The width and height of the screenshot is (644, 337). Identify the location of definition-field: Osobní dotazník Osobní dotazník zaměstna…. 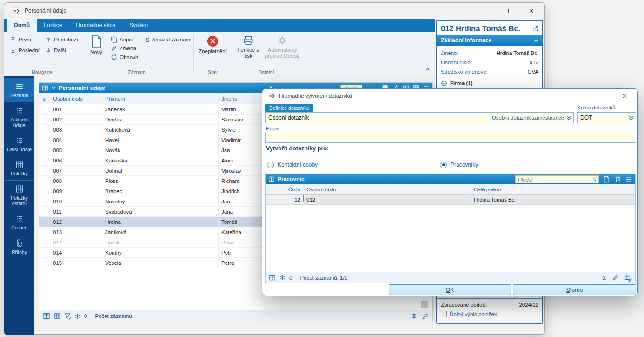
(419, 118).